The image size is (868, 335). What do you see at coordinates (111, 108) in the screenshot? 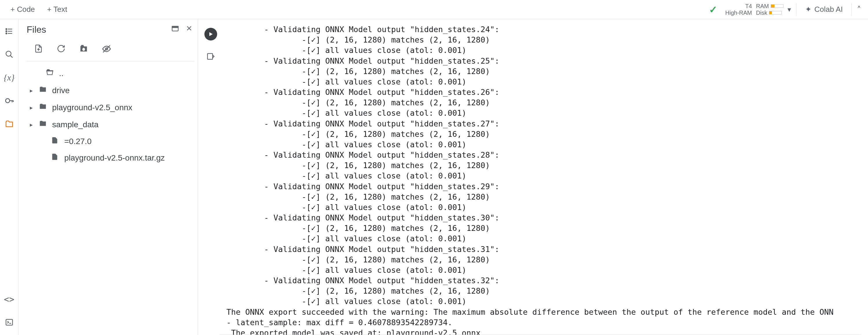
I see `tree-row: ▸playground-v2.5_onnx` at bounding box center [111, 108].